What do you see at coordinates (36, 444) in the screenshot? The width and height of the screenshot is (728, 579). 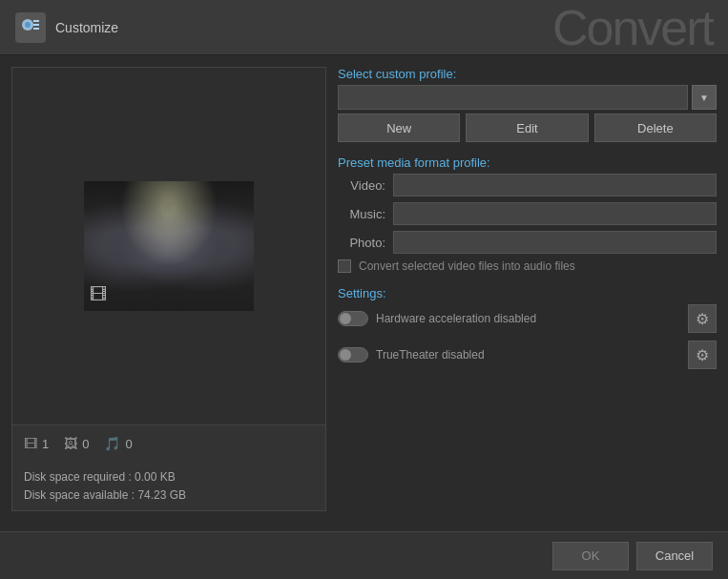 I see `video-stat: 🎞 1` at bounding box center [36, 444].